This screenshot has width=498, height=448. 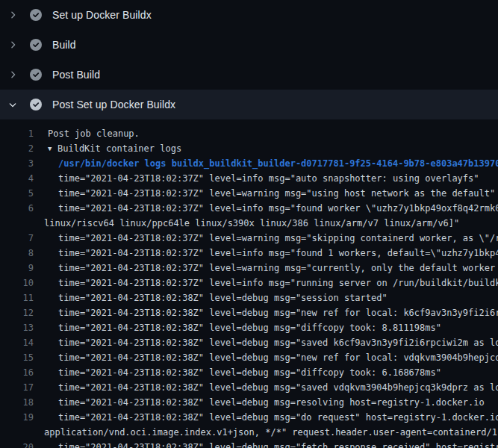 What do you see at coordinates (16, 253) in the screenshot?
I see `line-number: 8` at bounding box center [16, 253].